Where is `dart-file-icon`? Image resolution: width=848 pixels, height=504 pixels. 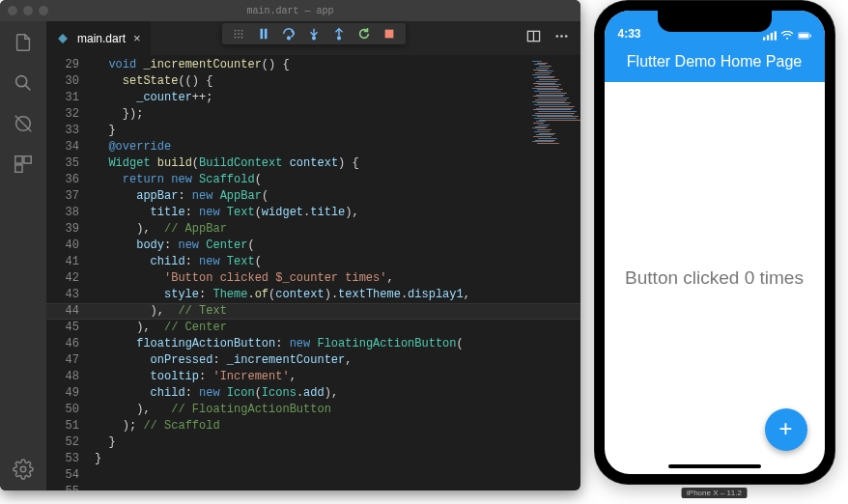
dart-file-icon is located at coordinates (63, 39).